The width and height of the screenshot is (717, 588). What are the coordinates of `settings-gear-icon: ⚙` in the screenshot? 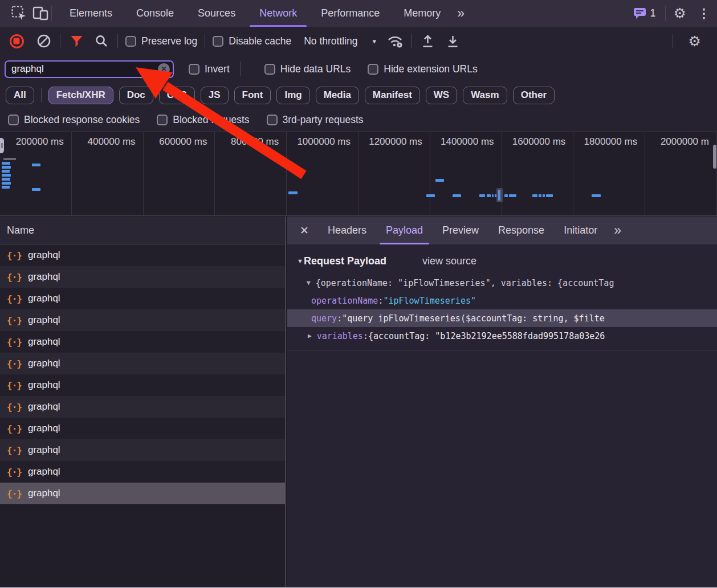 It's located at (680, 14).